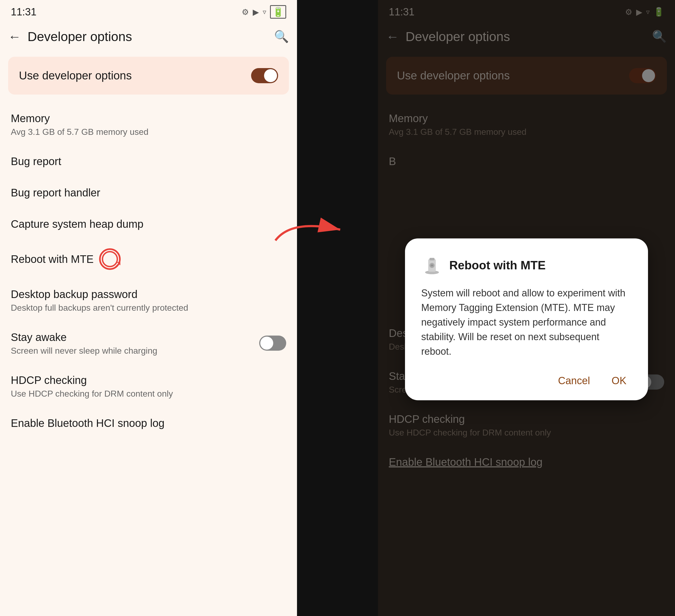 The height and width of the screenshot is (616, 675). What do you see at coordinates (15, 37) in the screenshot?
I see `back-button-left: ←` at bounding box center [15, 37].